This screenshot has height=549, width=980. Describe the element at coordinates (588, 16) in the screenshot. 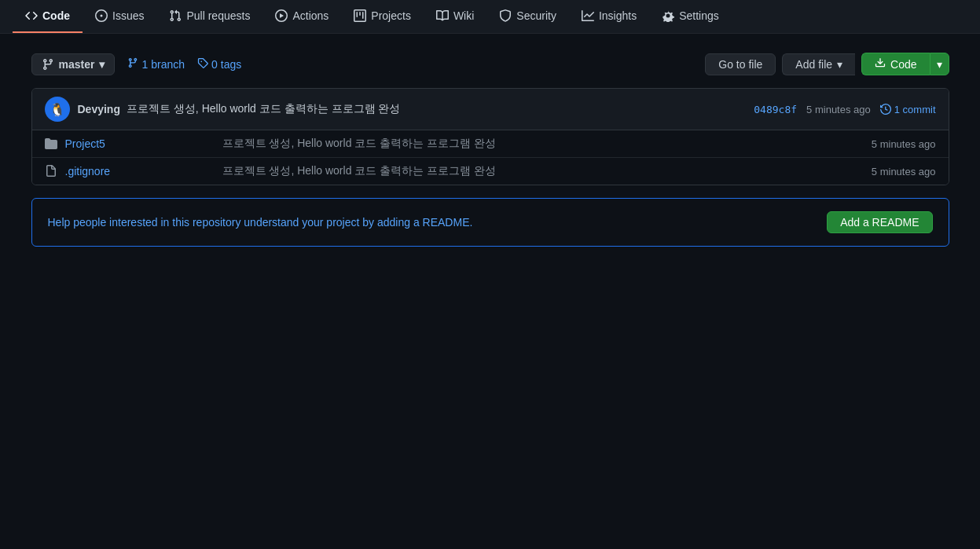

I see `insights-icon` at that location.